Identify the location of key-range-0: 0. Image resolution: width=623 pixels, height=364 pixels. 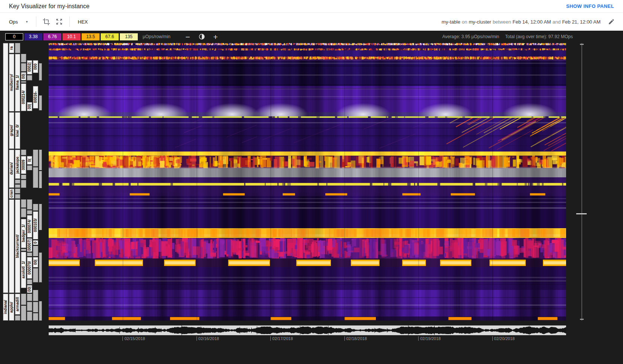
(36, 242).